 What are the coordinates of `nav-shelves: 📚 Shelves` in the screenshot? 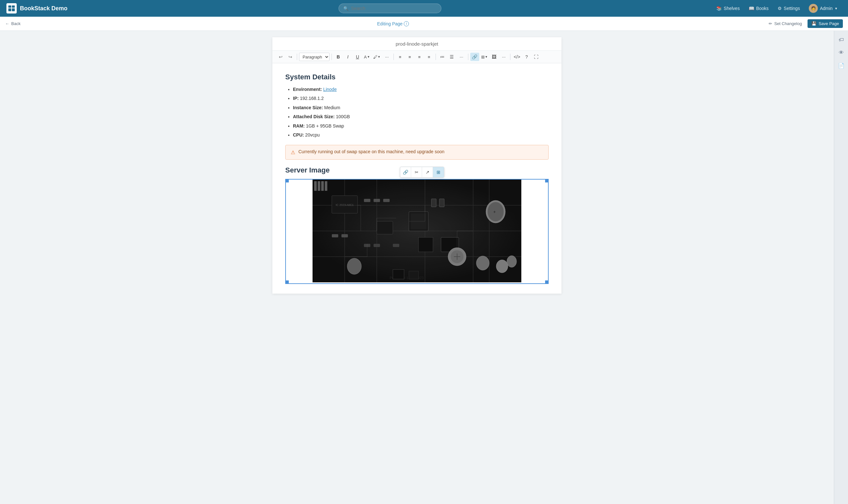 It's located at (728, 8).